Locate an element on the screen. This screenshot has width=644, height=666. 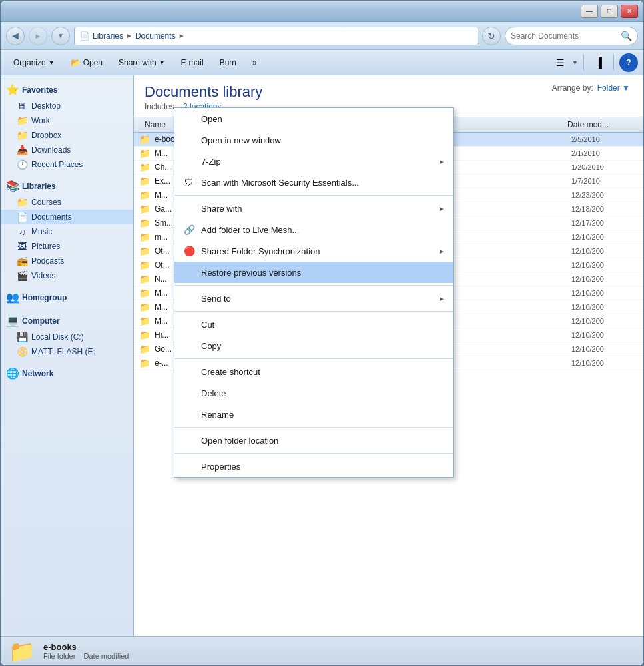
ctx-open: Open is located at coordinates (314, 119).